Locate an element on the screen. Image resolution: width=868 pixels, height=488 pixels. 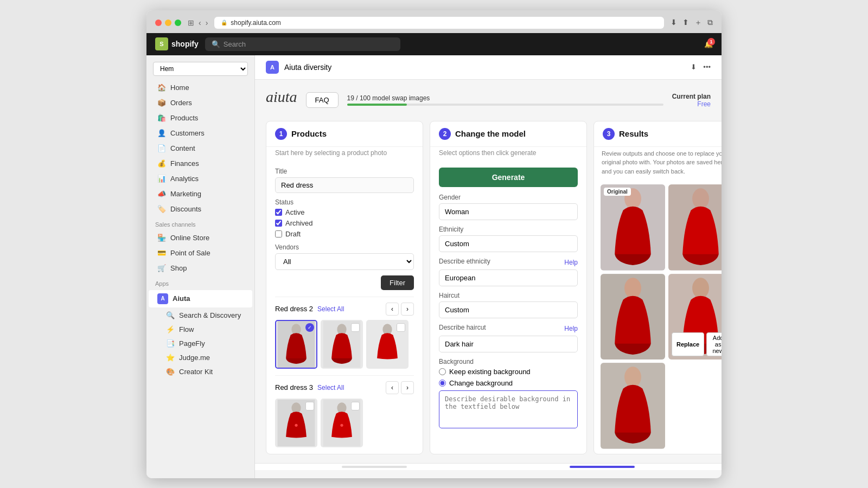
gender-select: Woman is located at coordinates (508, 211).